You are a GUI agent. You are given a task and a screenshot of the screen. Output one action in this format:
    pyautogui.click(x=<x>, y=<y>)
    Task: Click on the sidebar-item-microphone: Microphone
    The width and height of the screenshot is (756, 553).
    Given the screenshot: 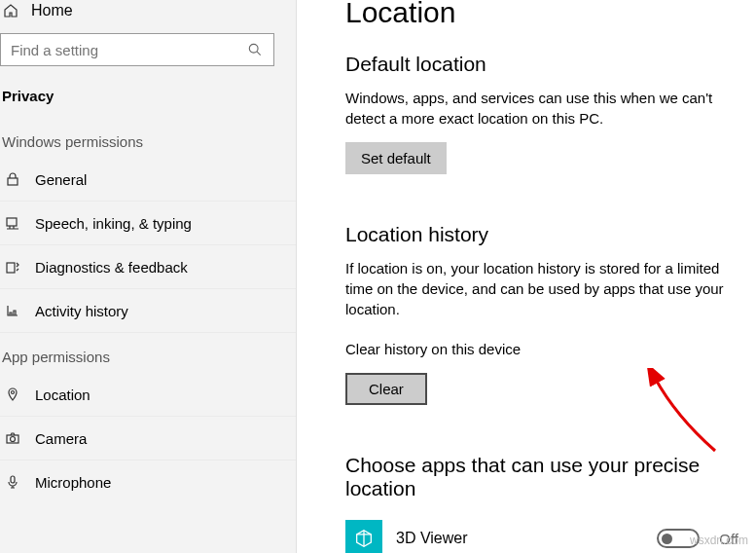 What is the action you would take?
    pyautogui.click(x=148, y=482)
    